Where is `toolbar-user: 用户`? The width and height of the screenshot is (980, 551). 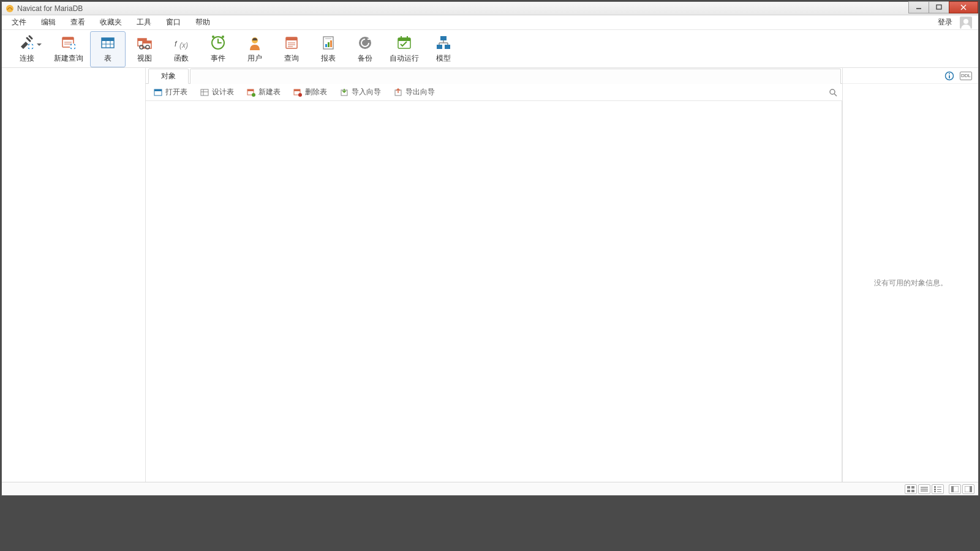 toolbar-user: 用户 is located at coordinates (255, 49).